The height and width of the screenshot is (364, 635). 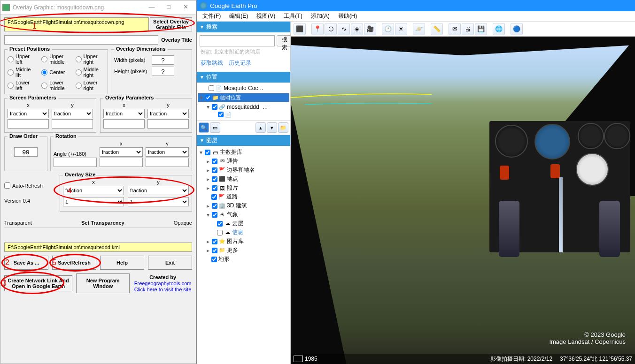 What do you see at coordinates (121, 144) in the screenshot?
I see `rot-x-label: x` at bounding box center [121, 144].